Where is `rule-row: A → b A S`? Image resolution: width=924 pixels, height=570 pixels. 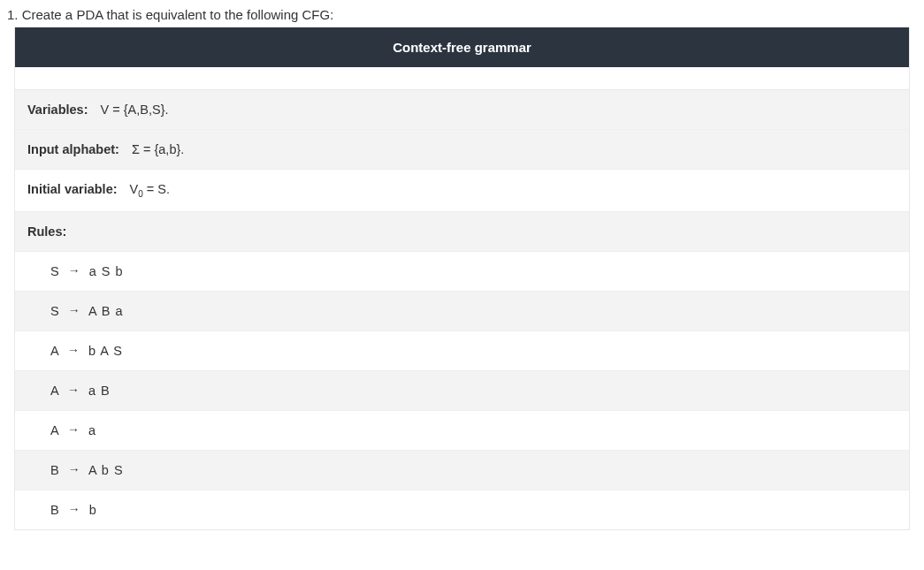 rule-row: A → b A S is located at coordinates (462, 352).